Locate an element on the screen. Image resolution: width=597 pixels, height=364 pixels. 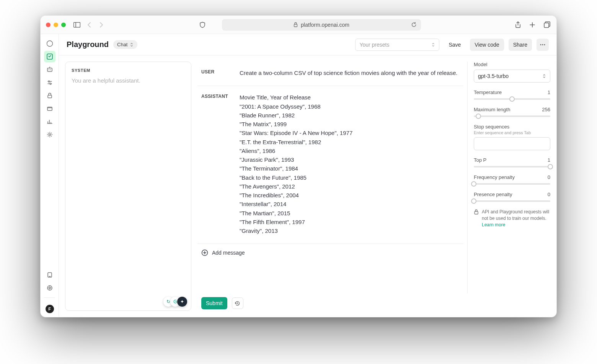
frequency-slider is located at coordinates (512, 184).